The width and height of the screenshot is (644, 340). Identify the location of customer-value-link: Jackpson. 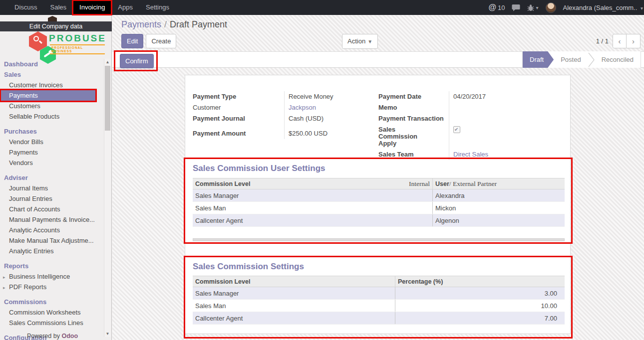
(331, 108).